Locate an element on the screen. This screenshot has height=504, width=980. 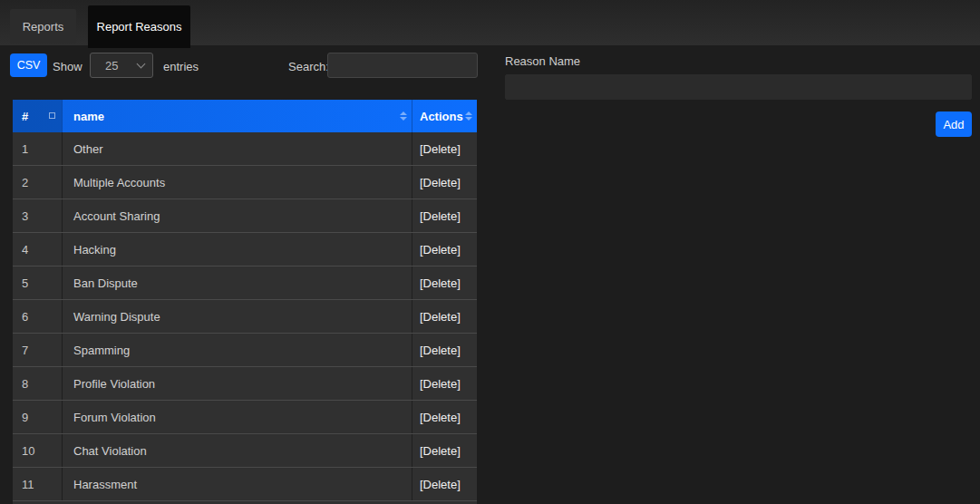
column-header-name-label: name is located at coordinates (89, 116).